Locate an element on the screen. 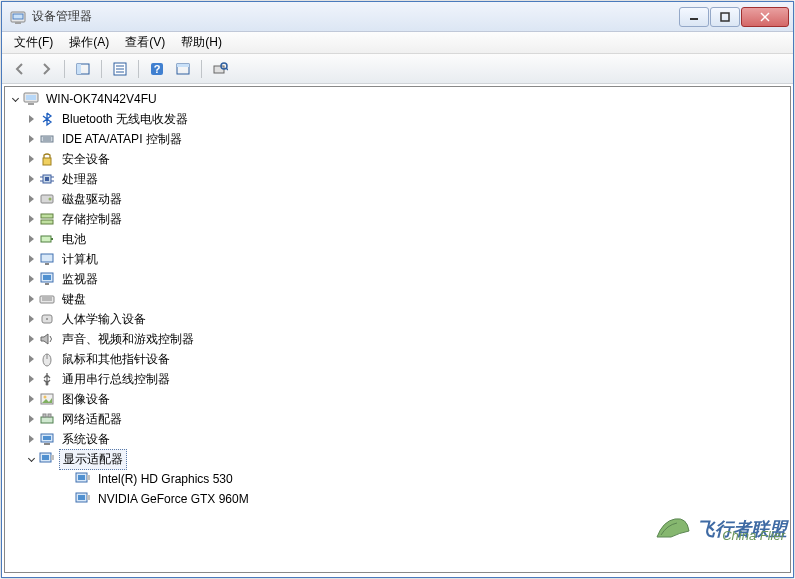 The image size is (795, 579). minimize-button is located at coordinates (694, 17).